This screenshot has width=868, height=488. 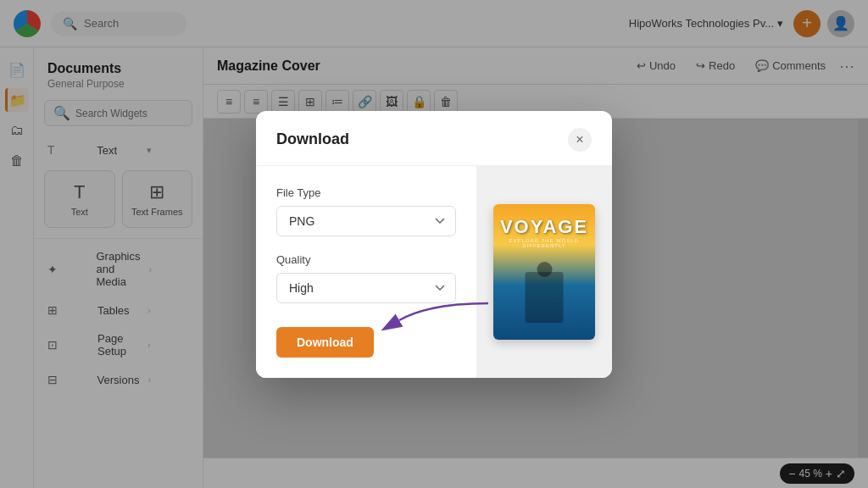 What do you see at coordinates (366, 193) in the screenshot?
I see `file-type-label: File Type` at bounding box center [366, 193].